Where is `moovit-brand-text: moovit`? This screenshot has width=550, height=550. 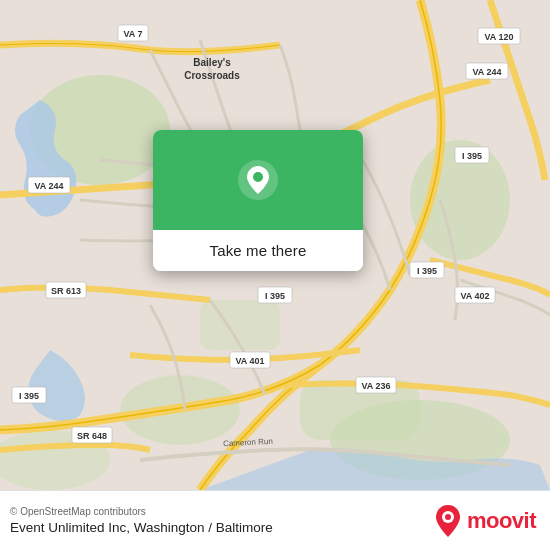 moovit-brand-text: moovit is located at coordinates (502, 521).